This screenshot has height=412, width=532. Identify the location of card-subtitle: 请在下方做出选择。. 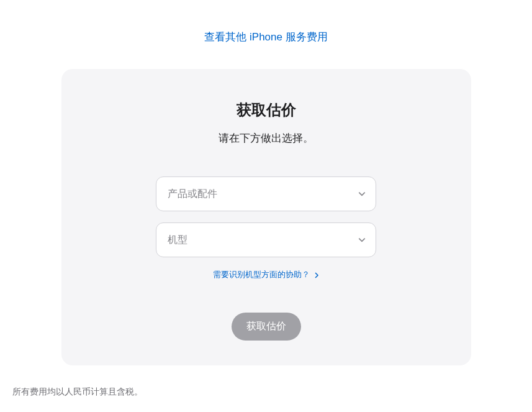
(266, 138).